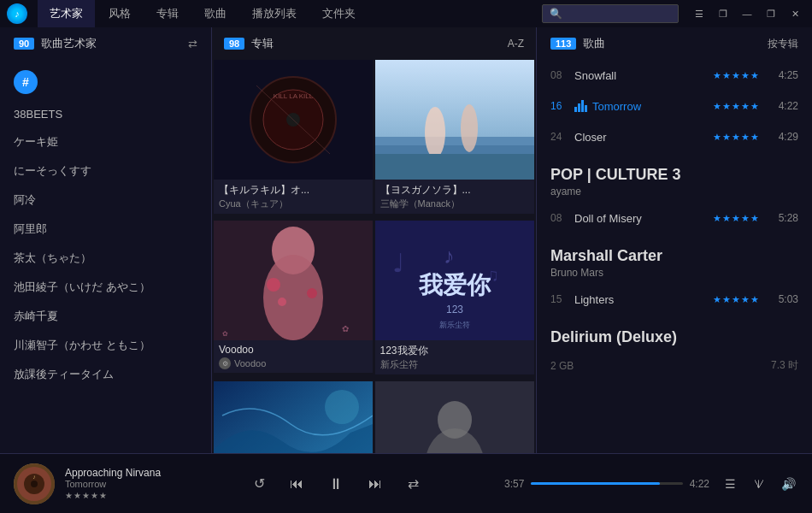 The width and height of the screenshot is (812, 513). What do you see at coordinates (120, 14) in the screenshot?
I see `nav-tab-style: 风格` at bounding box center [120, 14].